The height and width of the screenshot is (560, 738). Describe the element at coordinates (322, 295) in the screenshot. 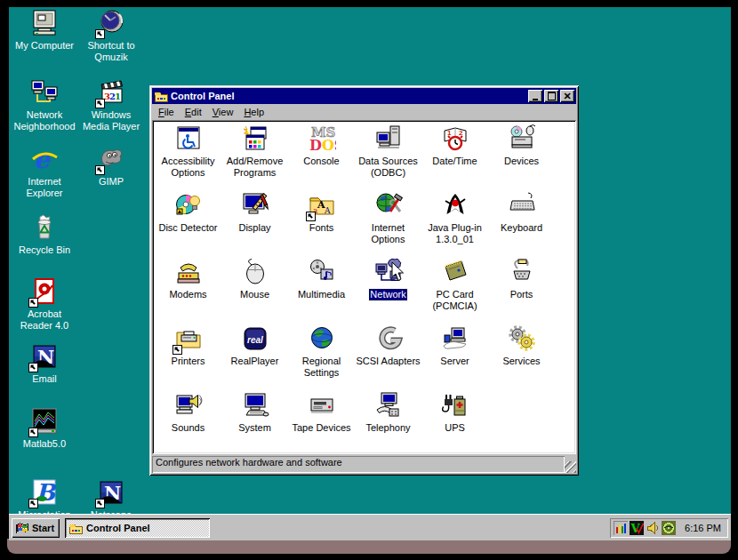

I see `cp-item-label: Multimedia` at that location.